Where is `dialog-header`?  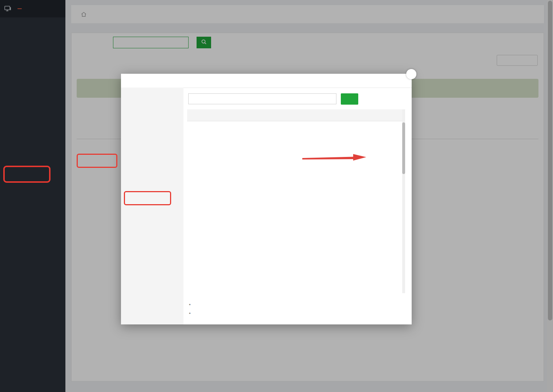 dialog-header is located at coordinates (266, 81).